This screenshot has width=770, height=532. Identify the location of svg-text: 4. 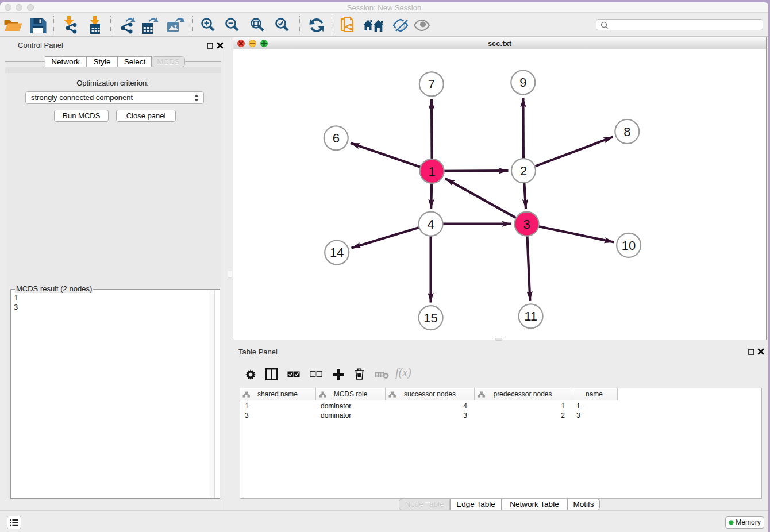
(430, 224).